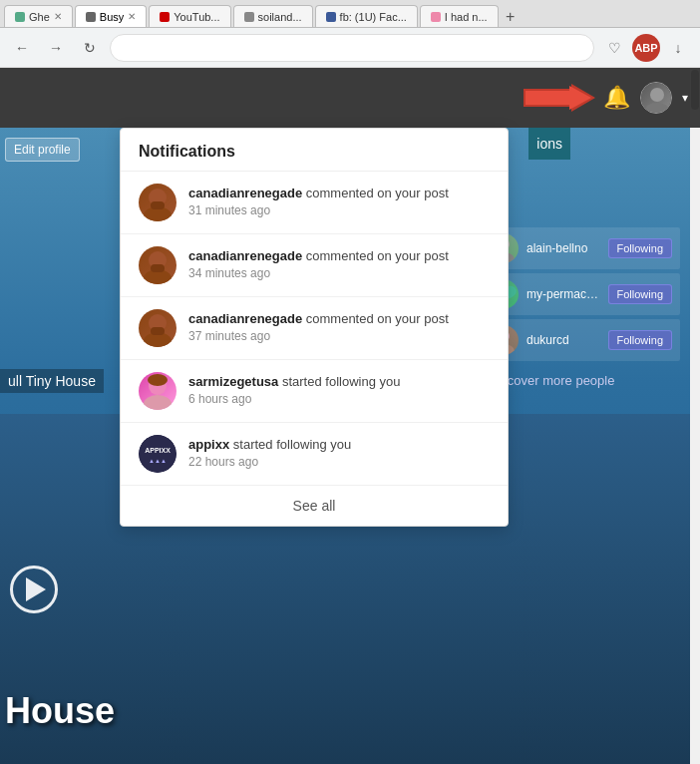  Describe the element at coordinates (314, 203) in the screenshot. I see `notification-item-1: canadianrenegade commented on your post …` at that location.